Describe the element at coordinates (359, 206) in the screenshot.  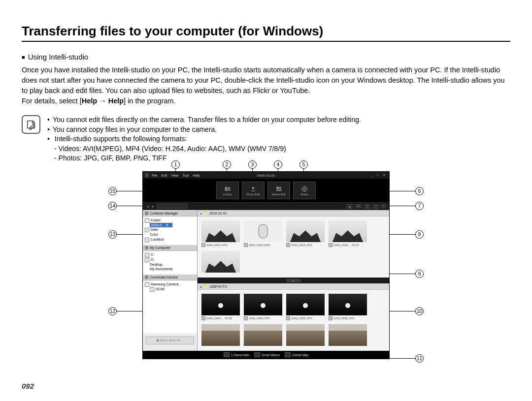
I see `tool-all: All` at that location.